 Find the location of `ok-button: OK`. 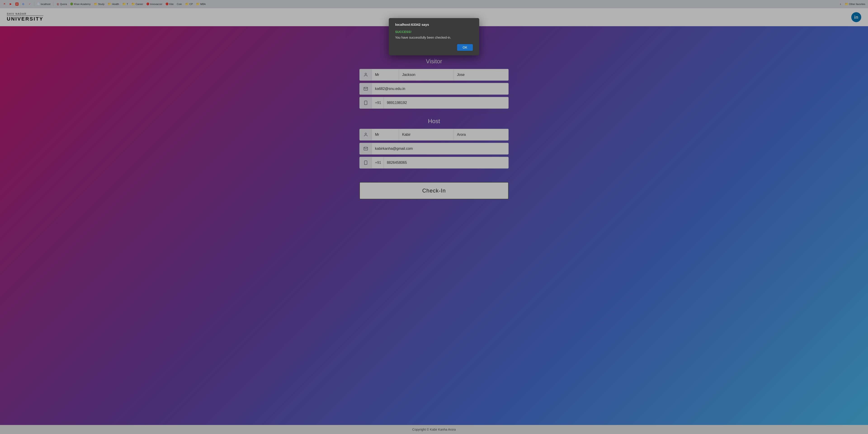

ok-button: OK is located at coordinates (465, 47).